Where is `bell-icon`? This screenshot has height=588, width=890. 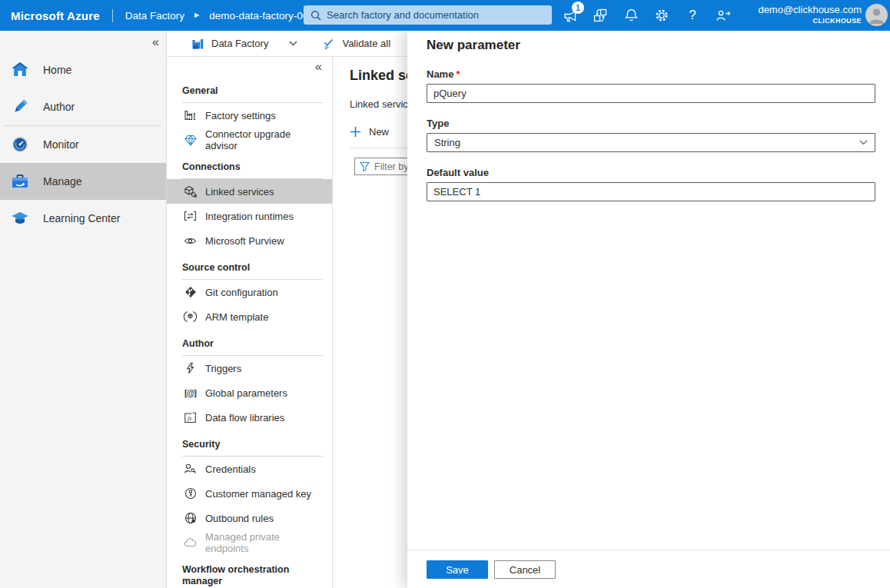 bell-icon is located at coordinates (631, 15).